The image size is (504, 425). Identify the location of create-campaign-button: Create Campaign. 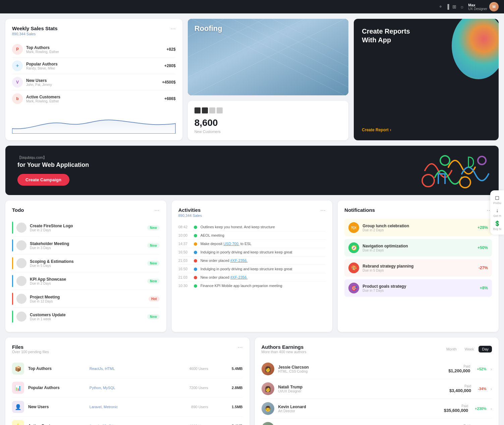
(44, 180).